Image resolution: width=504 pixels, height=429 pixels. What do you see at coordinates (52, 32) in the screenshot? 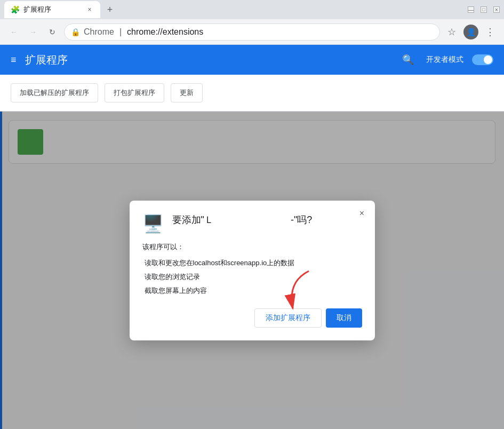
I see `reload-button: ↻` at bounding box center [52, 32].